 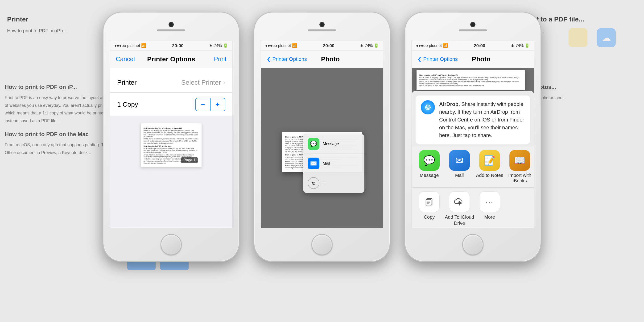 What do you see at coordinates (278, 46) in the screenshot?
I see `carrier-2: ●●●oo plusnet` at bounding box center [278, 46].